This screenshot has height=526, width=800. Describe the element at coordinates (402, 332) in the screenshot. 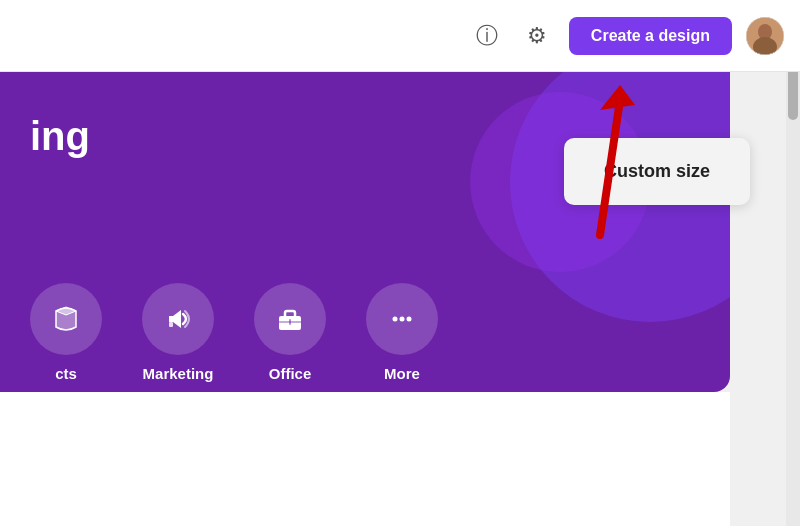

I see `category-item-more: More` at that location.